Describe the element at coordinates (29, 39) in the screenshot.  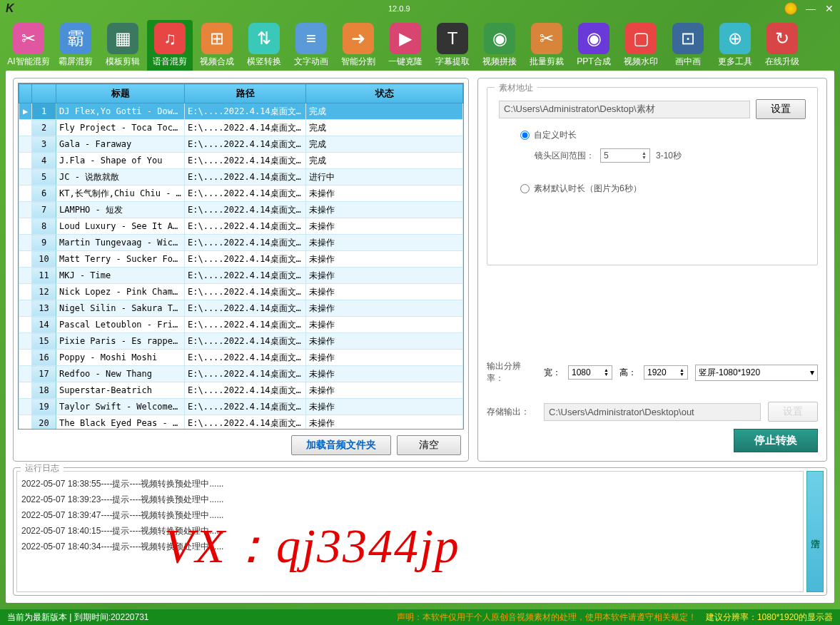
I see `tool-icon-0: ✂` at that location.